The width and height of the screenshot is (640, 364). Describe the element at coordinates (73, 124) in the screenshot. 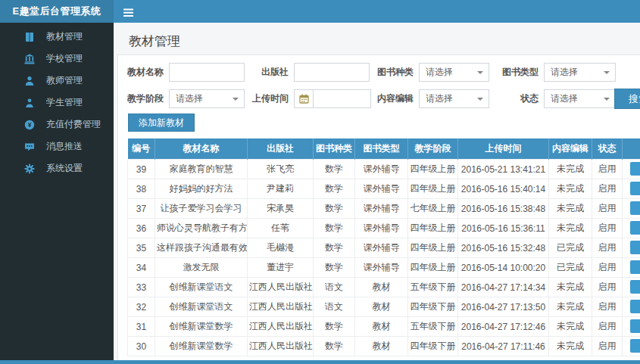

I see `sidebar-item-label: 充值付费管理` at that location.